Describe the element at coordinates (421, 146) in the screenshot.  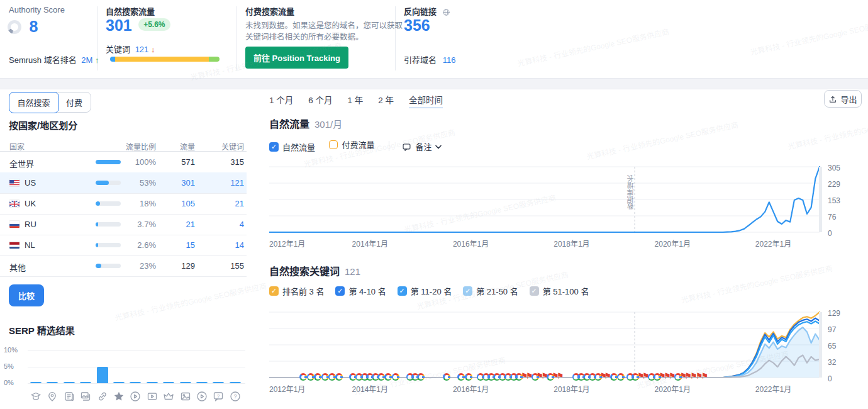
I see `notes-dropdown: 备注` at that location.